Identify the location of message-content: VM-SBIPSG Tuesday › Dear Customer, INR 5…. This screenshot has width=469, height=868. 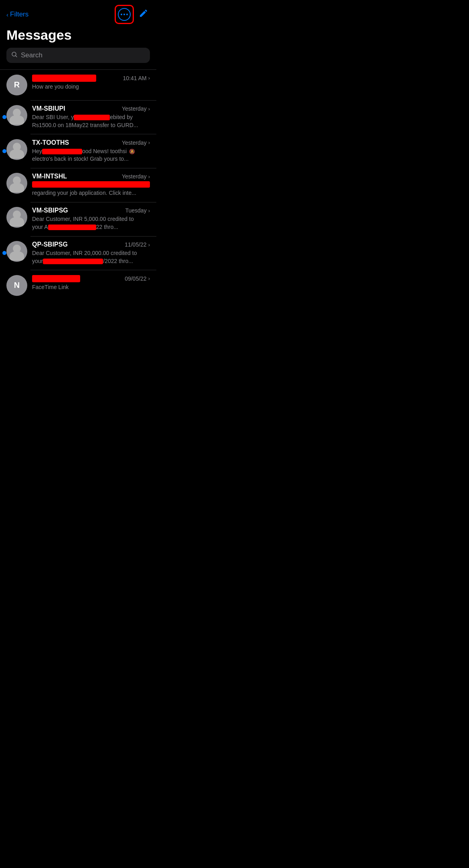
(91, 219).